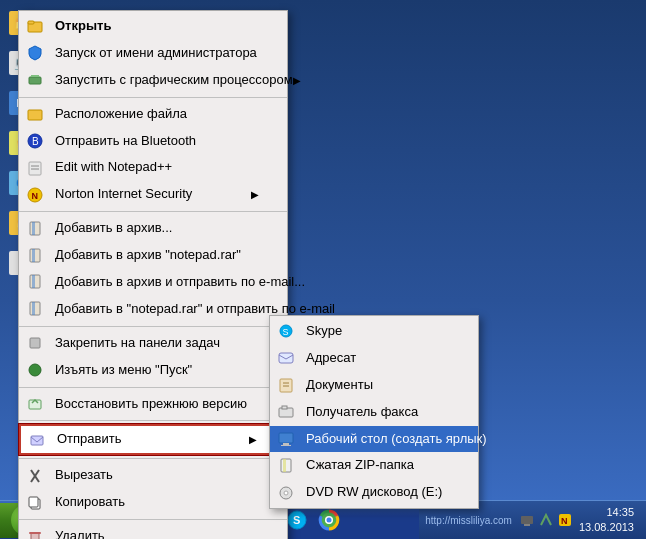  Describe the element at coordinates (180, 282) in the screenshot. I see `add-email-label: Добавить в архив и отправить по e-mail..…` at that location.